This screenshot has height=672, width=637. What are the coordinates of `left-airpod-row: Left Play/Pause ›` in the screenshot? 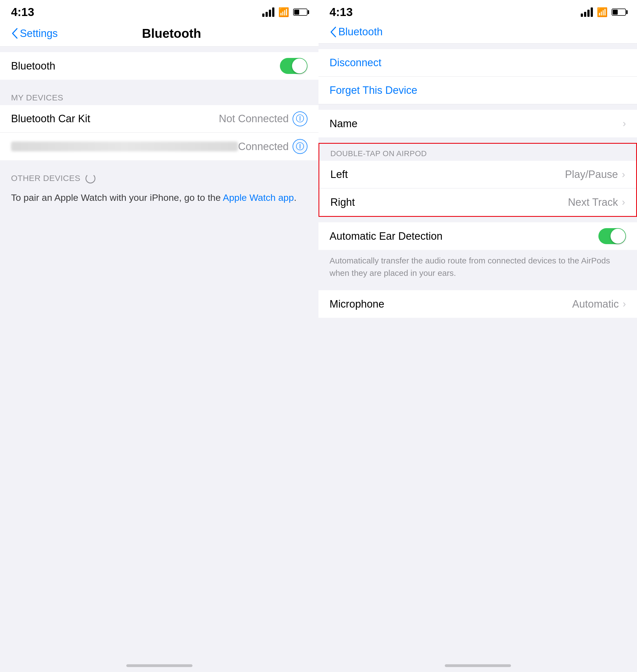 It's located at (478, 175).